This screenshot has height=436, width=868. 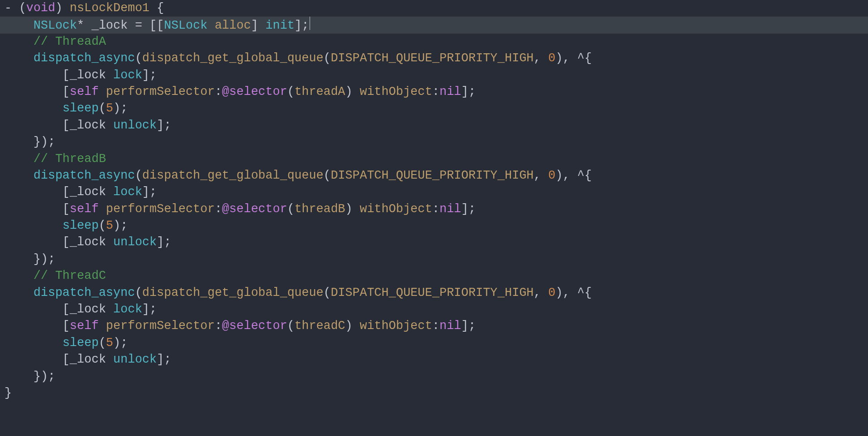 What do you see at coordinates (434, 326) in the screenshot?
I see `code-line: [self performSelector:@selector(threadC)…` at bounding box center [434, 326].